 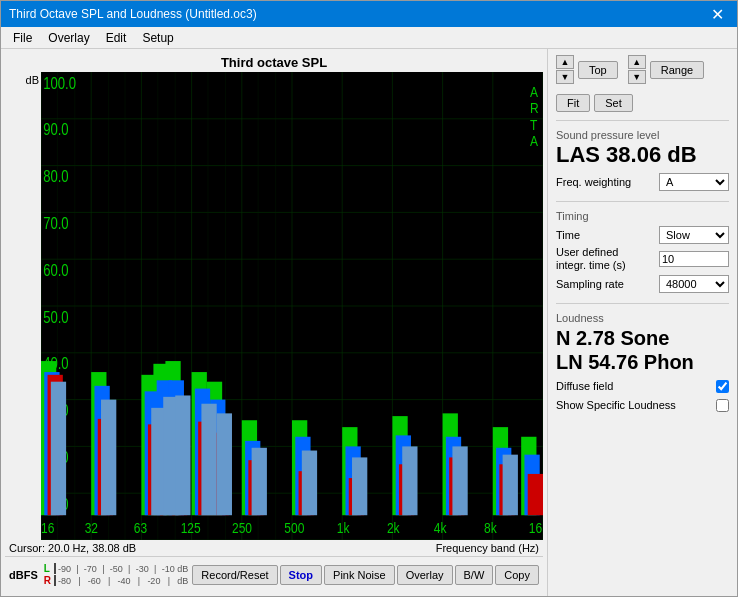 I want to click on range-button: Range, so click(x=677, y=70).